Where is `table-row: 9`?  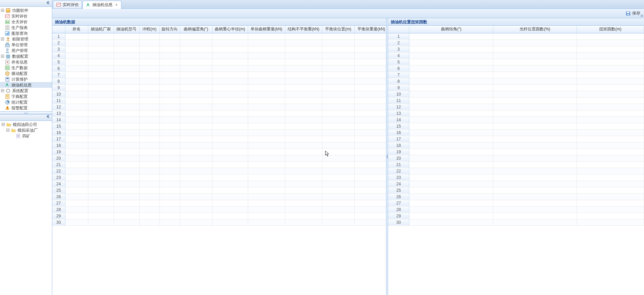
table-row: 9 is located at coordinates (219, 88).